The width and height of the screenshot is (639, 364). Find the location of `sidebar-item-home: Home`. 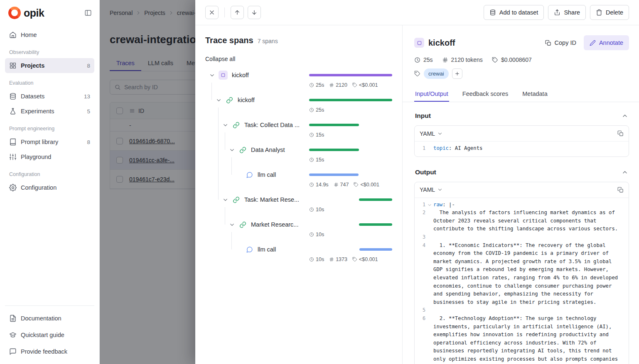

sidebar-item-home: Home is located at coordinates (50, 35).